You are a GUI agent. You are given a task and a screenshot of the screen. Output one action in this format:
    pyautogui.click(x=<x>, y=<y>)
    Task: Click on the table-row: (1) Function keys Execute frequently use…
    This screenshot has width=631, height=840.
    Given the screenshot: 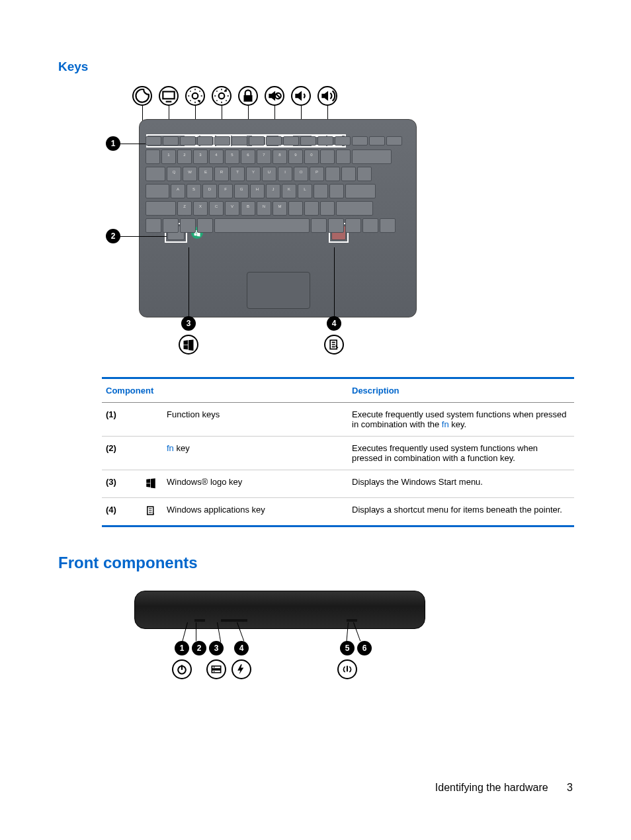 What is the action you would take?
    pyautogui.click(x=338, y=419)
    